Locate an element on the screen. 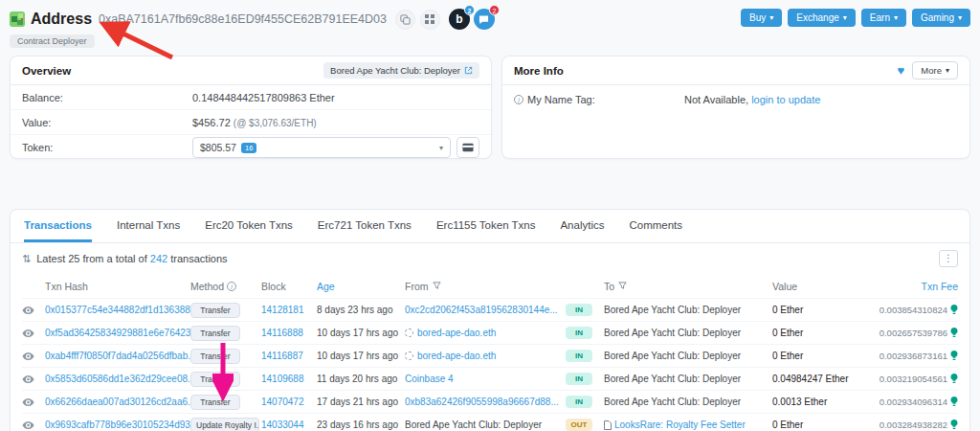  txn-hash-link: 0x015377c54e344882df1d136388... is located at coordinates (118, 310).